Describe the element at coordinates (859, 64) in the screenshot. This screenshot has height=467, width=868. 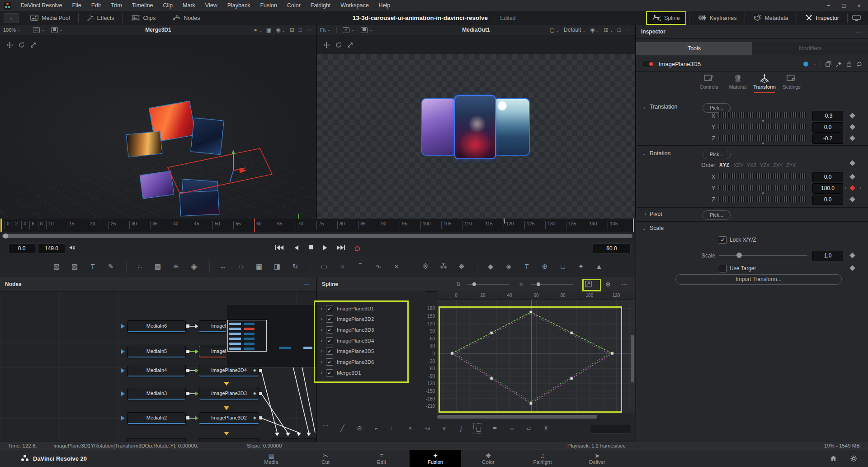
I see `reset-icon` at that location.